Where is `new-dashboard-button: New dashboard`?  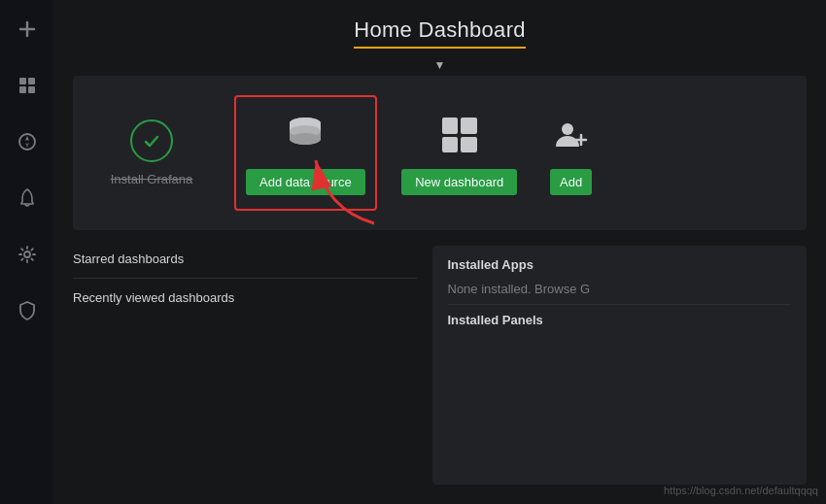 new-dashboard-button: New dashboard is located at coordinates (459, 183).